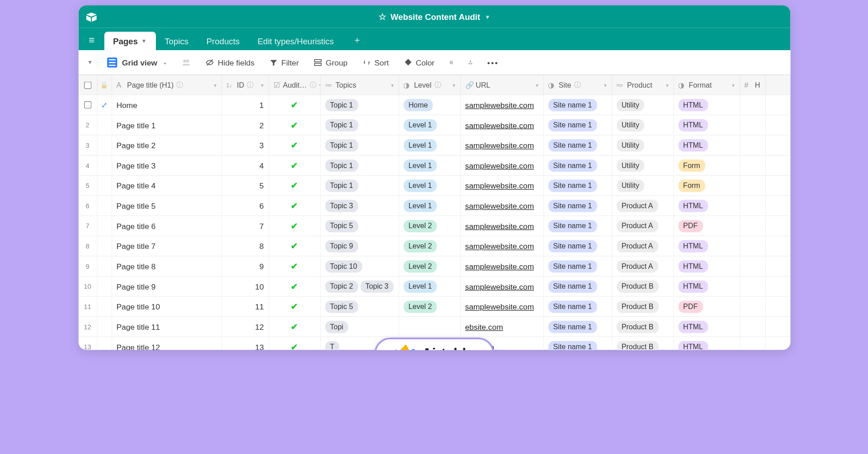  Describe the element at coordinates (434, 226) in the screenshot. I see `table-row: 7Page title 67✔Topic 5Level 2samplewebsi…` at that location.